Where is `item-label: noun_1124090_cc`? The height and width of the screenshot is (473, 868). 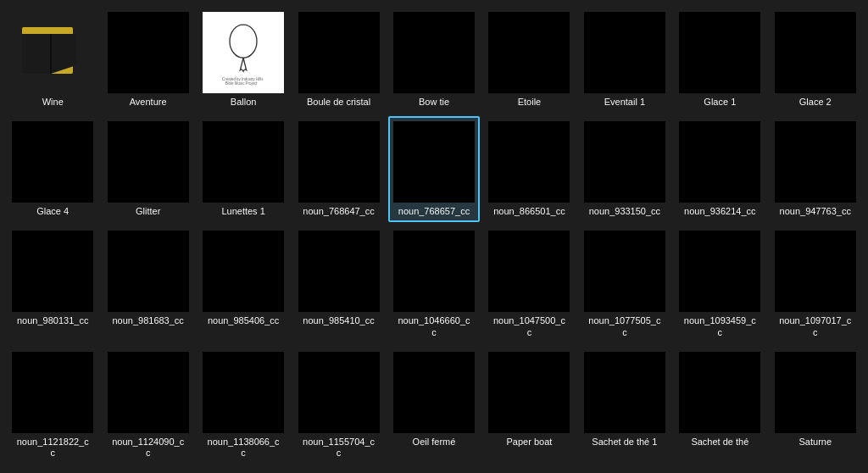 item-label: noun_1124090_cc is located at coordinates (147, 448).